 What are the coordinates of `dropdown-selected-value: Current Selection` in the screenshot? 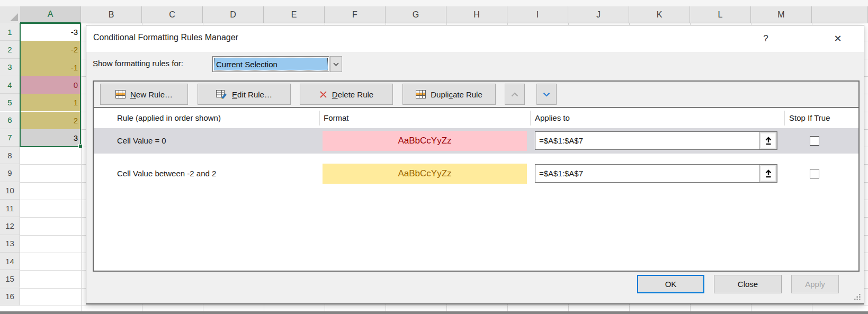 It's located at (271, 64).